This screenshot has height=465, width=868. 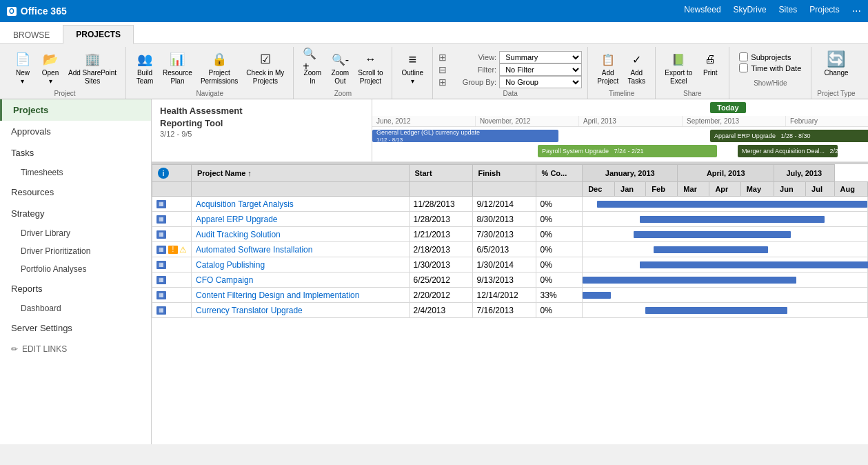 What do you see at coordinates (510, 174) in the screenshot?
I see `table-header-row: i Project Name ↑ Start Finish % Co... Ja…` at bounding box center [510, 174].